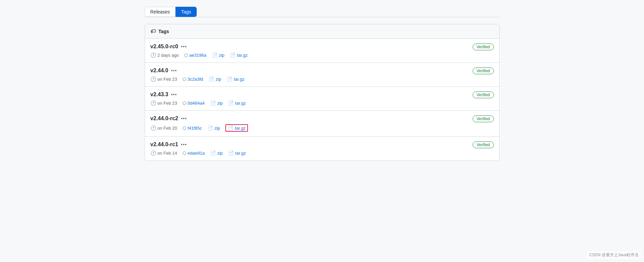  Describe the element at coordinates (322, 103) in the screenshot. I see `tag-meta: 🕐 on Feb 23⬡ 0d464a4📄 zip📄 tar.gz` at that location.